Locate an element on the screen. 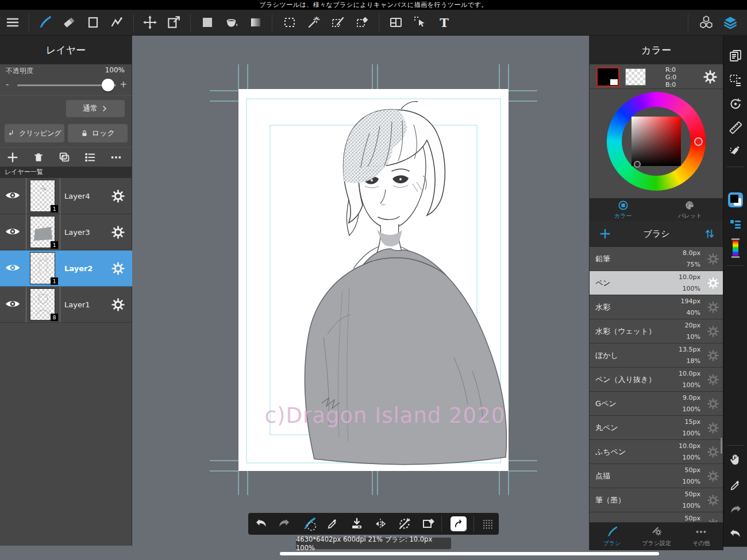 This screenshot has width=747, height=560. brush-row-blur: ぼかし13.5px18% is located at coordinates (656, 356).